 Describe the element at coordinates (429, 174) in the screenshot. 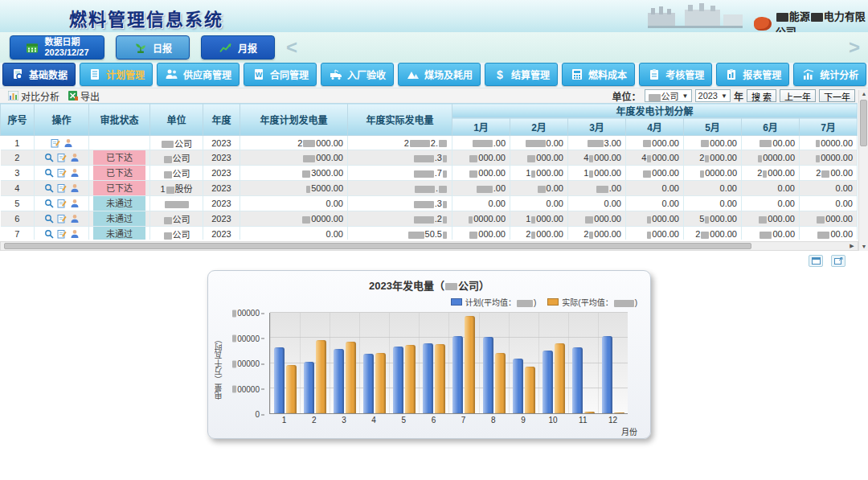

I see `table-row: 3已下达公司20233000.00.7000.001000.001000.000…` at that location.